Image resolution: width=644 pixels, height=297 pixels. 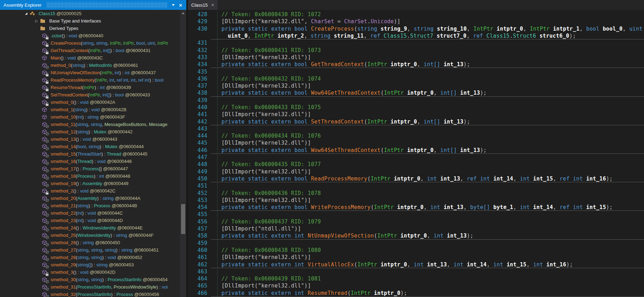 I want to click on tree-row: Class15 @02000025, so click(x=90, y=13).